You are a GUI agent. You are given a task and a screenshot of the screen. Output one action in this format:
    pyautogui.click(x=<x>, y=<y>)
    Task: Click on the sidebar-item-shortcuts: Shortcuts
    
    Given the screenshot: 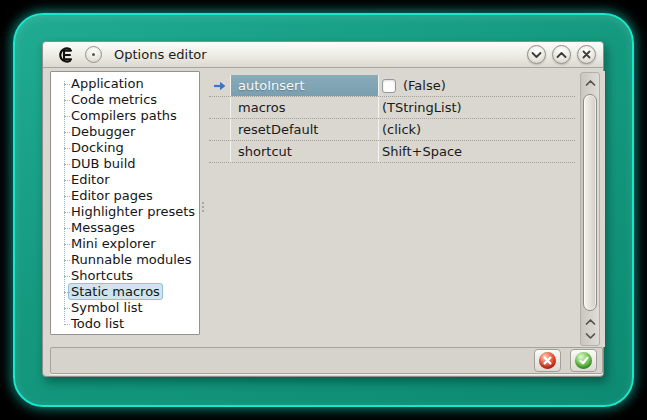 What is the action you would take?
    pyautogui.click(x=125, y=276)
    